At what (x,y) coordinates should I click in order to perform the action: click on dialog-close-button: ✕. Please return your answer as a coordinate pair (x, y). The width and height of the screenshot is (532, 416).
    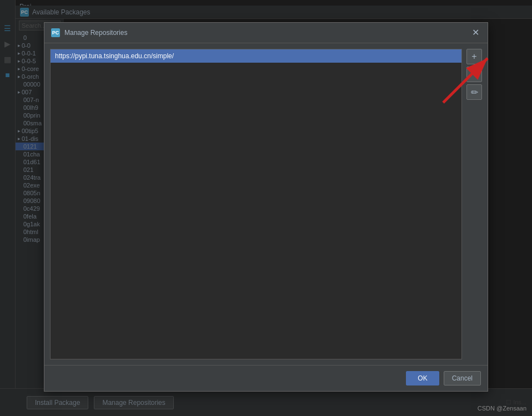
    Looking at the image, I should click on (475, 33).